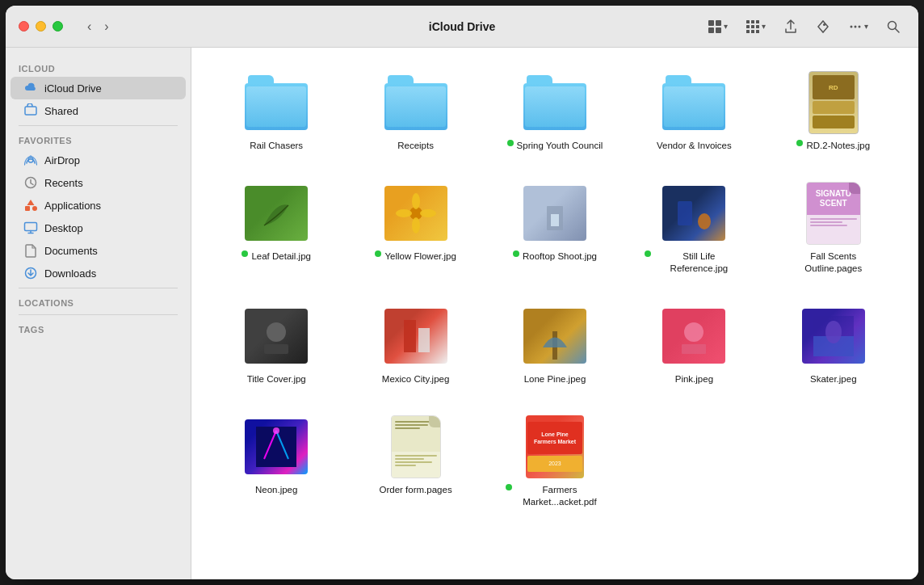 The width and height of the screenshot is (924, 585). Describe the element at coordinates (61, 112) in the screenshot. I see `sidebar-shared-label: Shared` at that location.